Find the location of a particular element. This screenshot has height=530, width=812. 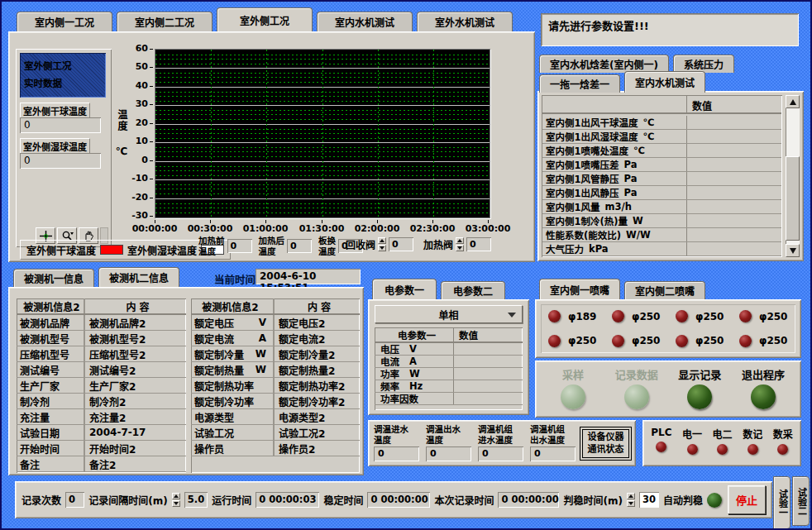

table1-key-header: 被测机信息2 is located at coordinates (51, 306).